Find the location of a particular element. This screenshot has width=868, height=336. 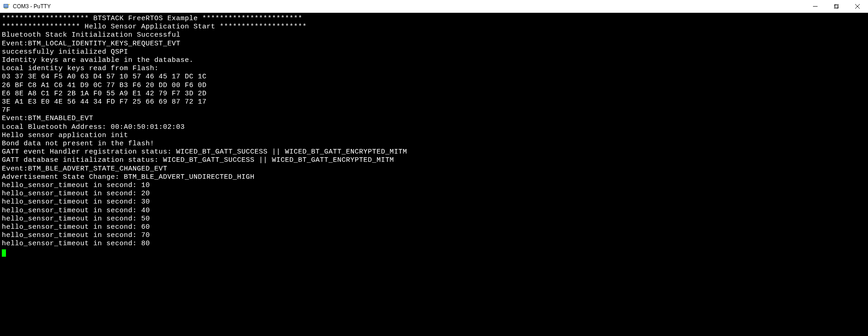

terminal-line: hello_sensor_timeout in second: 80 is located at coordinates (434, 244).